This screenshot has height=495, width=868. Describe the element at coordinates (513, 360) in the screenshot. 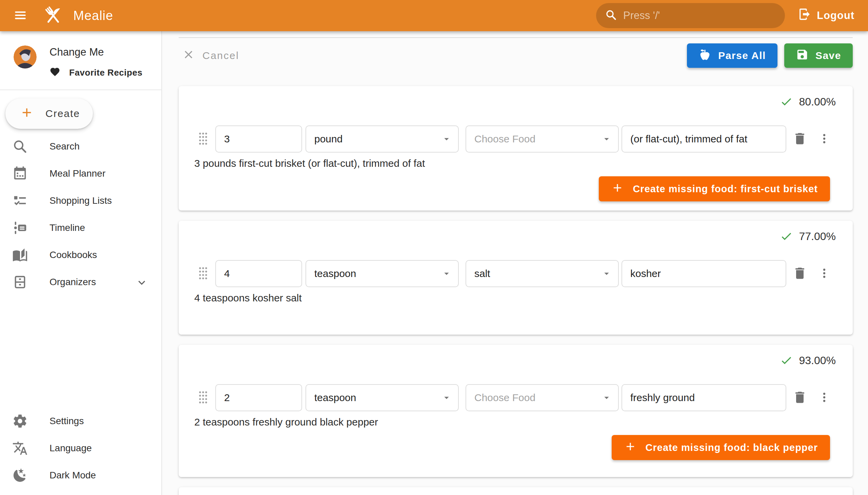

I see `confidence-row: 93.00%` at that location.